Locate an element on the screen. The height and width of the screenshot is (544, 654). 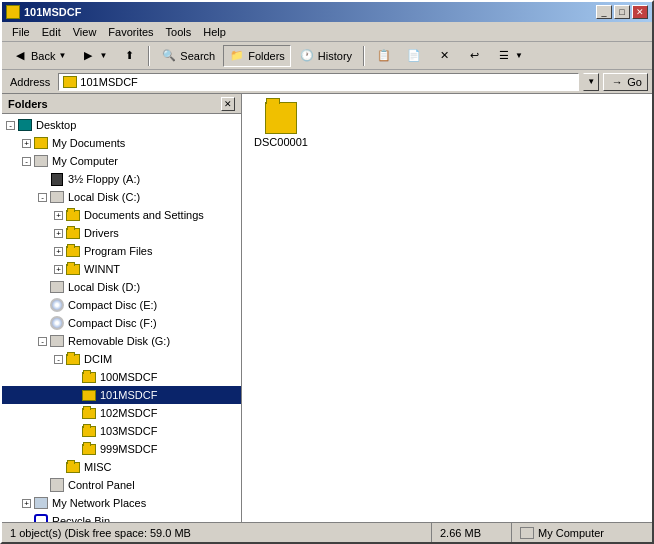
cd-f-icon is located at coordinates (57, 323).